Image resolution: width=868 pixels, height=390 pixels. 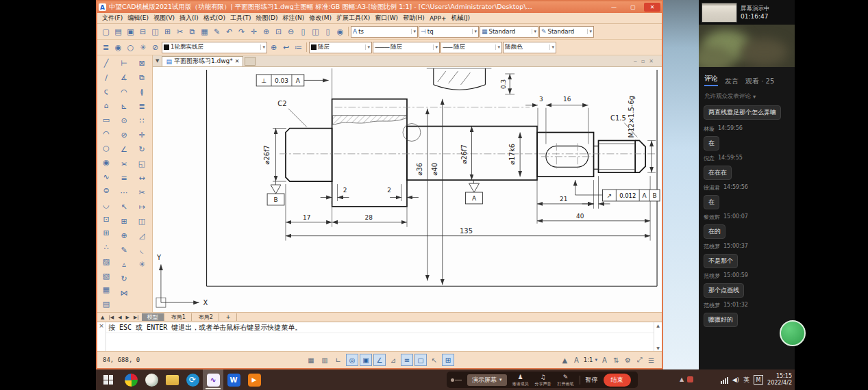 I want to click on layer-freeze-icon: ✳, so click(x=142, y=48).